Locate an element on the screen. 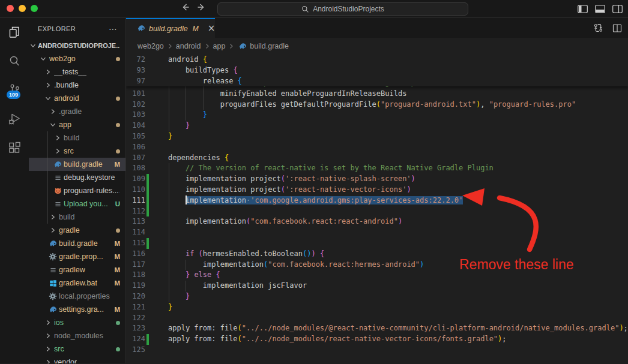  code-line-104: 104 } is located at coordinates (377, 126).